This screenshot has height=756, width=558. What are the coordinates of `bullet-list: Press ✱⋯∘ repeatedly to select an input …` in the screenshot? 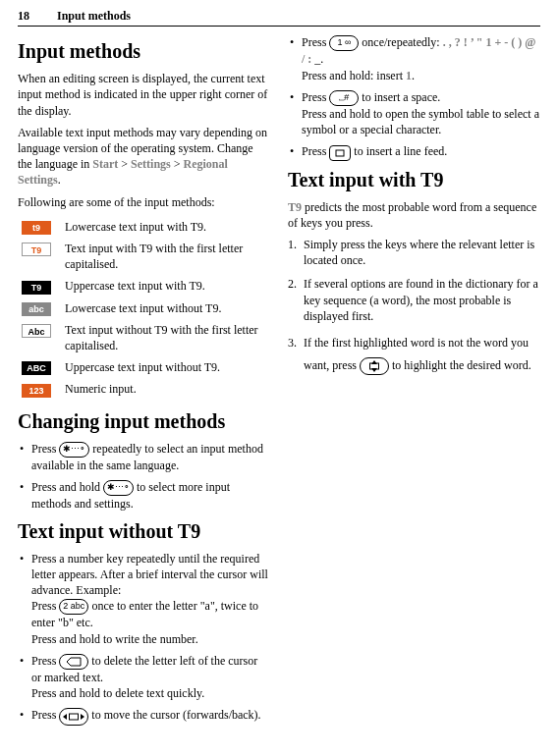 It's located at (143, 477).